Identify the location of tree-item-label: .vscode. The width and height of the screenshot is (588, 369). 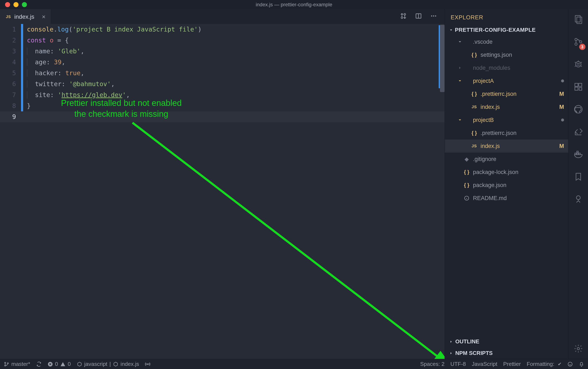
(483, 42).